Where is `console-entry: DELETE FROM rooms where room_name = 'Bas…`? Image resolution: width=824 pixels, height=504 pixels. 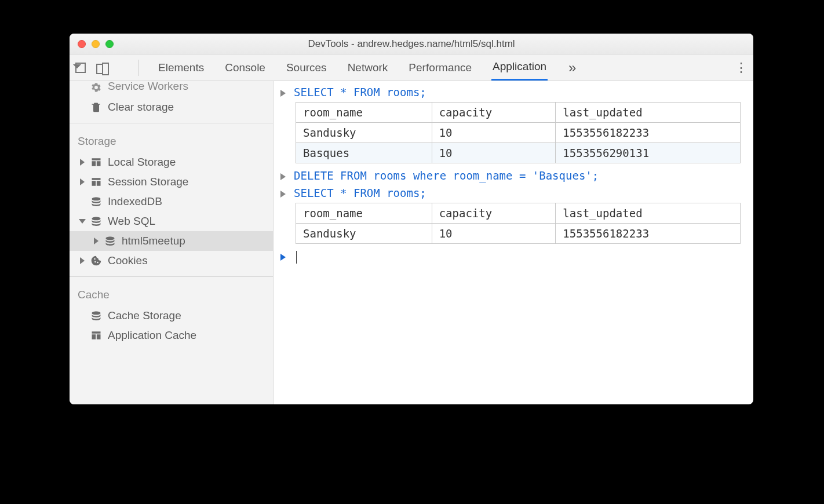 console-entry: DELETE FROM rooms where room_name = 'Bas… is located at coordinates (512, 176).